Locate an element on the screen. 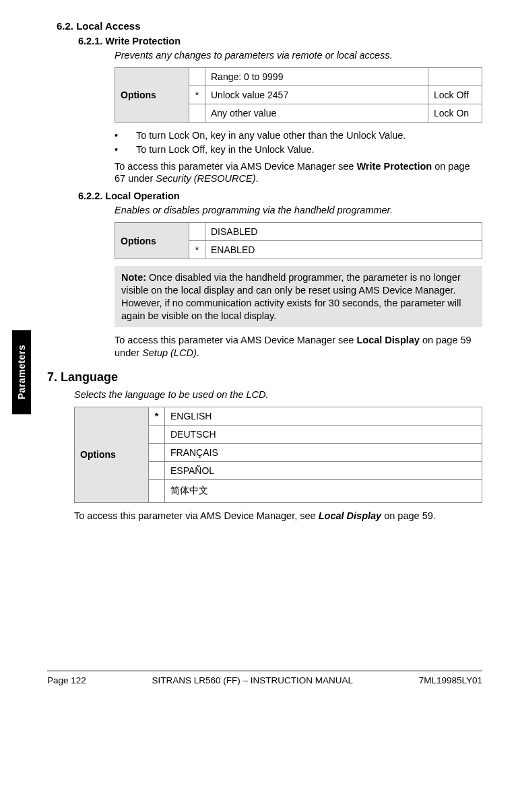  access-text-7: To access this parameter via AMS Device … is located at coordinates (278, 516).